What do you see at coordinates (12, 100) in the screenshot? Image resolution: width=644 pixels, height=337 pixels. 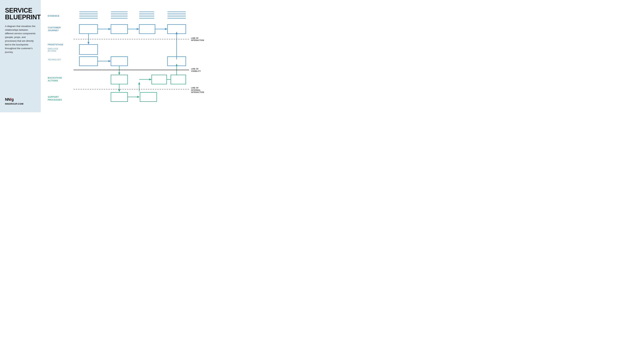 I see `logo-g: g` at bounding box center [12, 100].